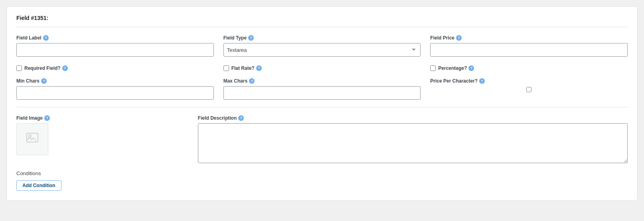 This screenshot has height=221, width=644. What do you see at coordinates (529, 50) in the screenshot?
I see `field-price-input` at bounding box center [529, 50].